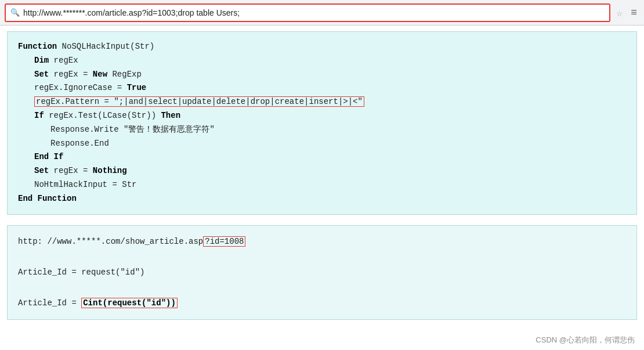 Image resolution: width=644 pixels, height=350 pixels. What do you see at coordinates (50, 303) in the screenshot?
I see `article-id-assign: Article_Id =` at bounding box center [50, 303].